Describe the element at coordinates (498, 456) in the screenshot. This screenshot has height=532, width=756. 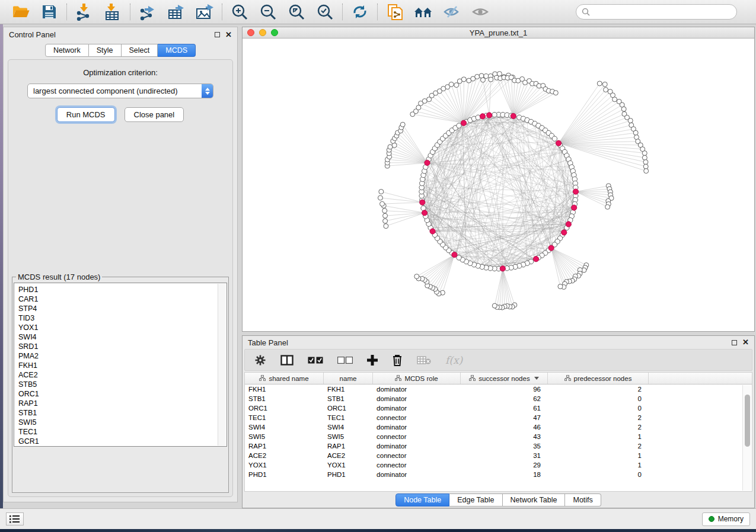
I see `table-row: ACE2ACE2connector311` at that location.